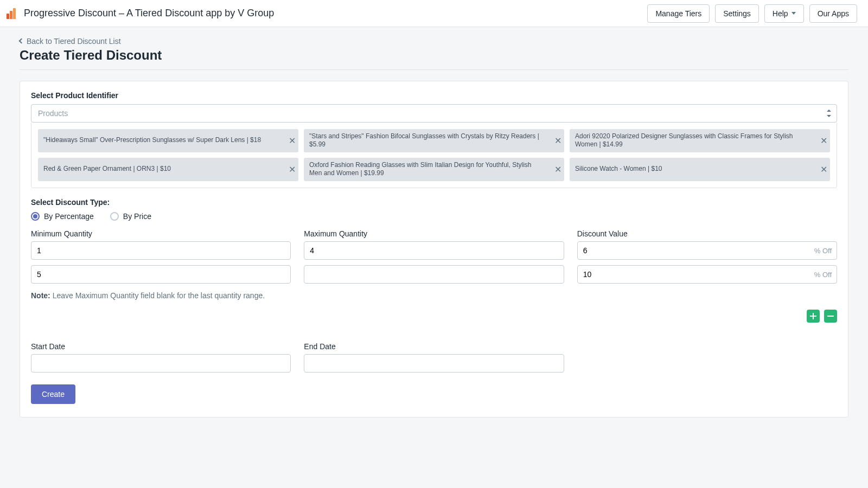 This screenshot has height=488, width=868. I want to click on start-date-label: Start Date, so click(161, 346).